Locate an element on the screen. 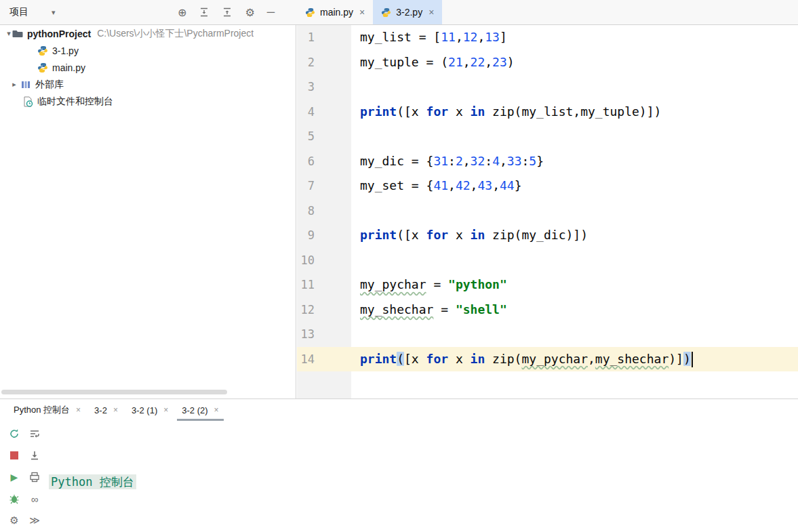 Image resolution: width=798 pixels, height=532 pixels. stop-icon is located at coordinates (14, 455).